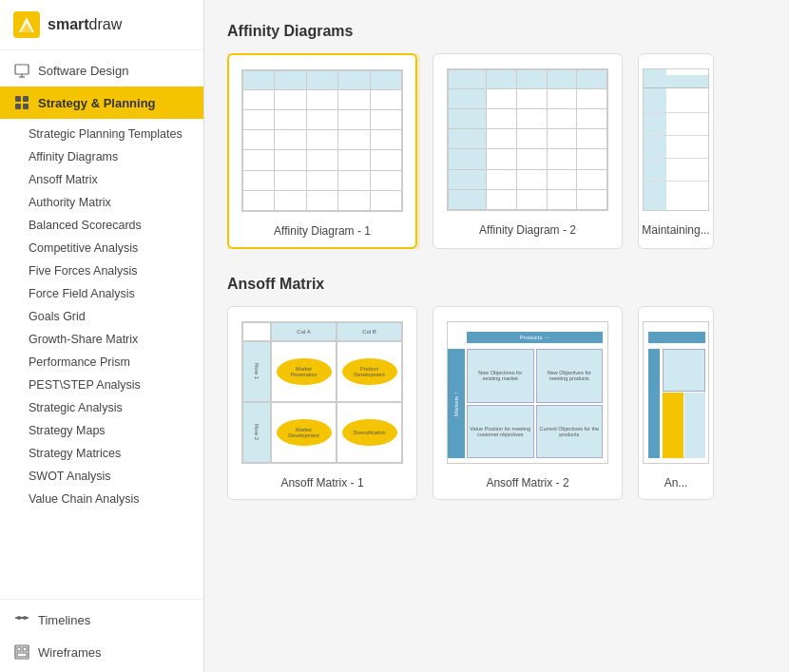  Describe the element at coordinates (102, 317) in the screenshot. I see `sidebar-sub-item-8: Goals Grid` at that location.